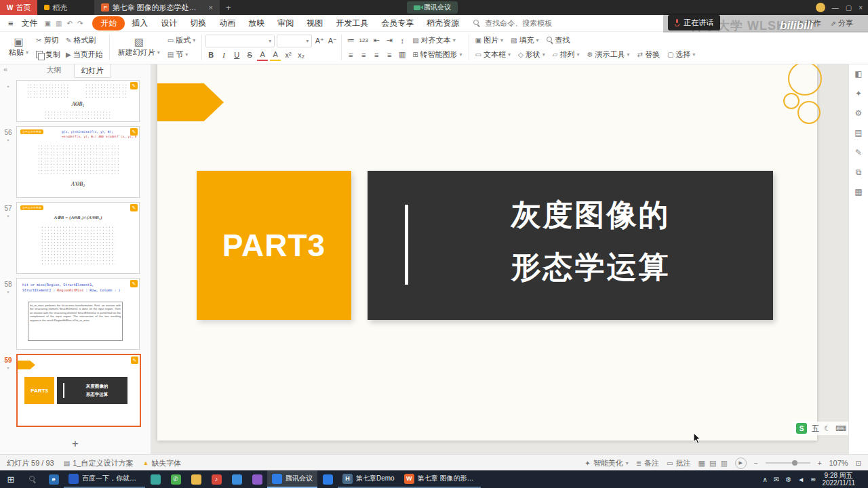 This screenshot has width=868, height=488. What do you see at coordinates (389, 41) in the screenshot?
I see `increase-indent-button: ⇥` at bounding box center [389, 41].